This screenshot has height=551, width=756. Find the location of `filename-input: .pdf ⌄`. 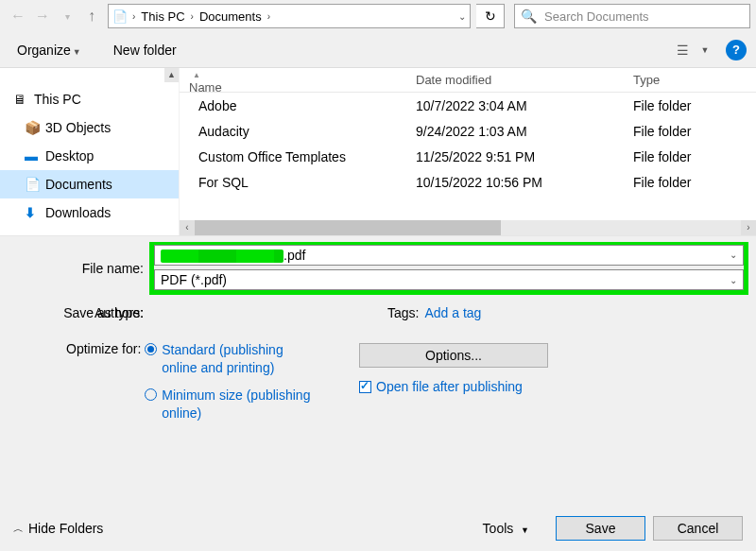

filename-input: .pdf ⌄ is located at coordinates (449, 255).